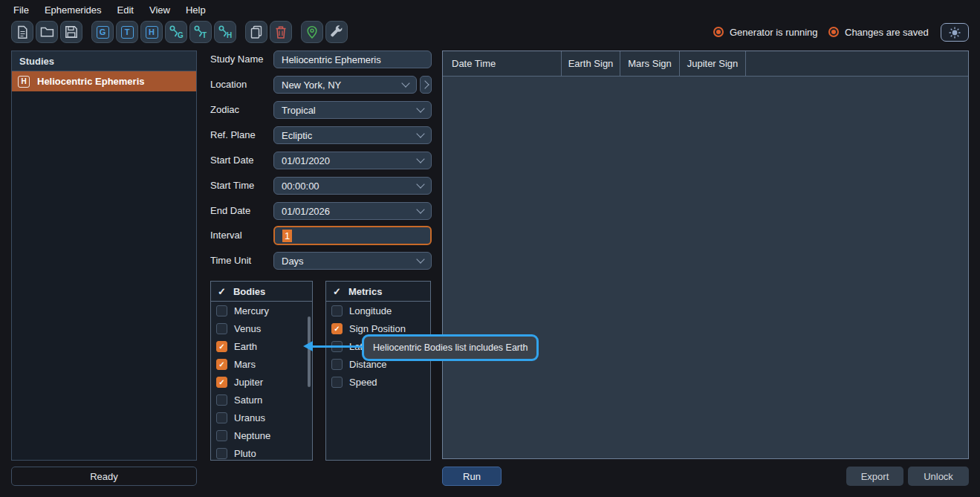  Describe the element at coordinates (352, 235) in the screenshot. I see `interval-input: 1` at that location.